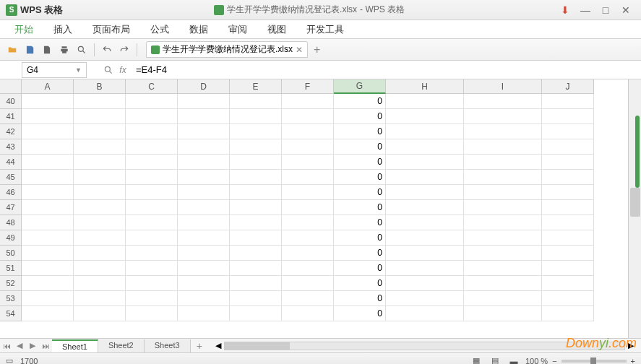  What do you see at coordinates (108, 70) in the screenshot?
I see `function-icon` at bounding box center [108, 70].